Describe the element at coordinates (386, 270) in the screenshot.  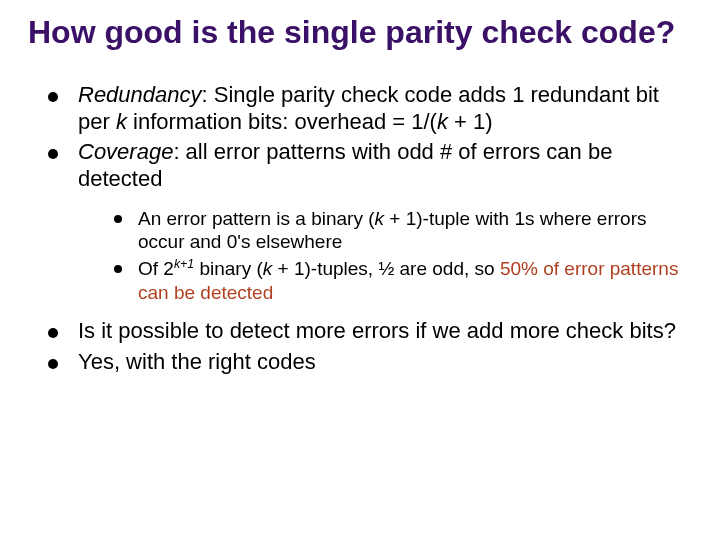
I see `text: + 1)-tuples, ½ are odd, so` at that location.